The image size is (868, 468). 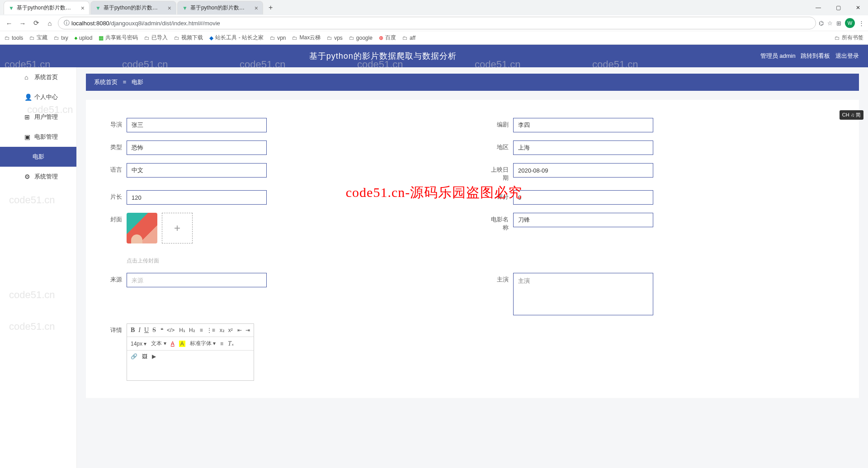 I want to click on app-header: 基于python的影片数据爬取与数据分析 管理员 admin 跳转到看板 退出登…, so click(x=434, y=56).